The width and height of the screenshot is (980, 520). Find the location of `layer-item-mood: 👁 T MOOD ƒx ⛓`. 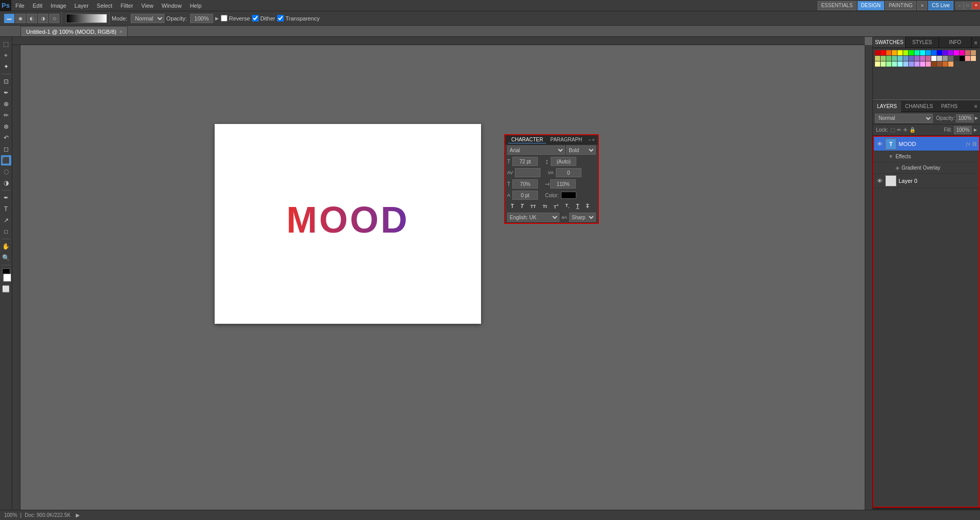

layer-item-mood: 👁 T MOOD ƒx ⛓ is located at coordinates (926, 144).